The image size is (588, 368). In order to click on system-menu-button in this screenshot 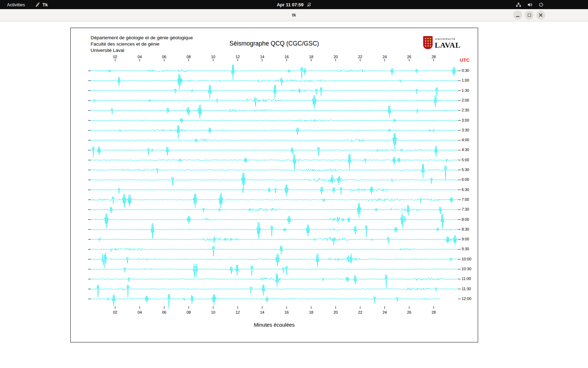, I will do `click(530, 5)`.